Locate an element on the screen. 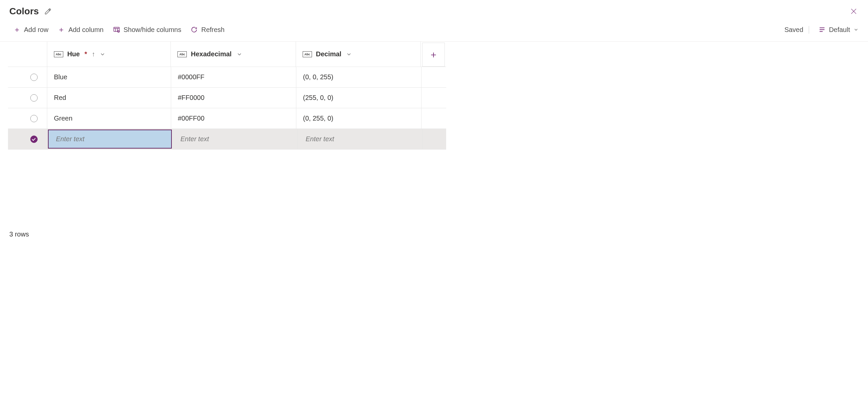  dec-input is located at coordinates (360, 139).